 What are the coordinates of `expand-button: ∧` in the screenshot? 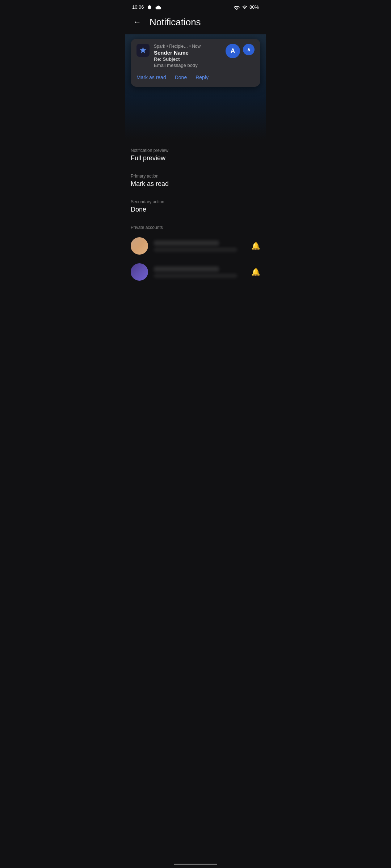 It's located at (249, 50).